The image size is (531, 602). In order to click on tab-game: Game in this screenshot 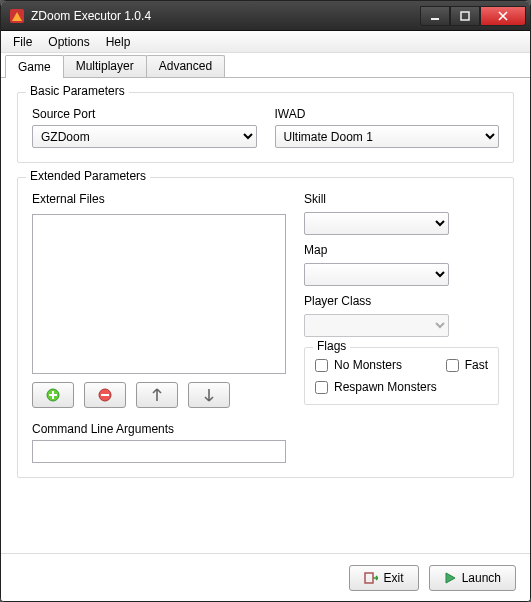, I will do `click(34, 66)`.